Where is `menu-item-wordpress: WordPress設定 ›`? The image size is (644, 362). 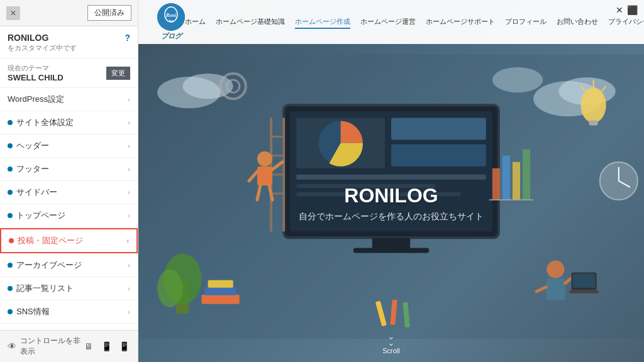 menu-item-wordpress: WordPress設定 › is located at coordinates (69, 99).